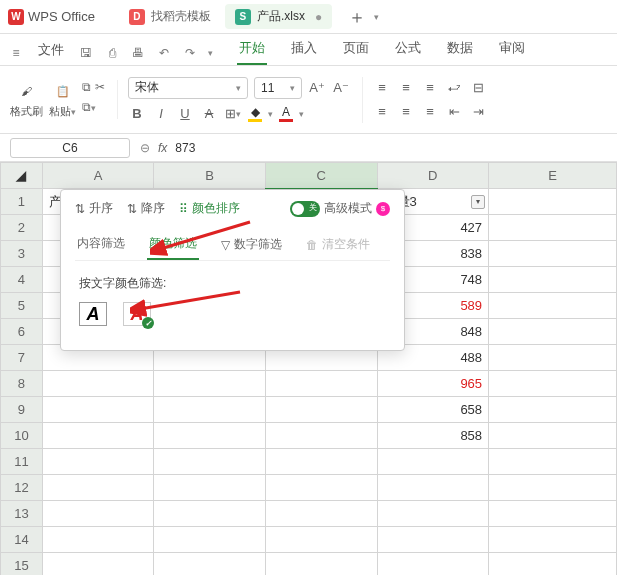  I want to click on cell: 658, so click(433, 410).